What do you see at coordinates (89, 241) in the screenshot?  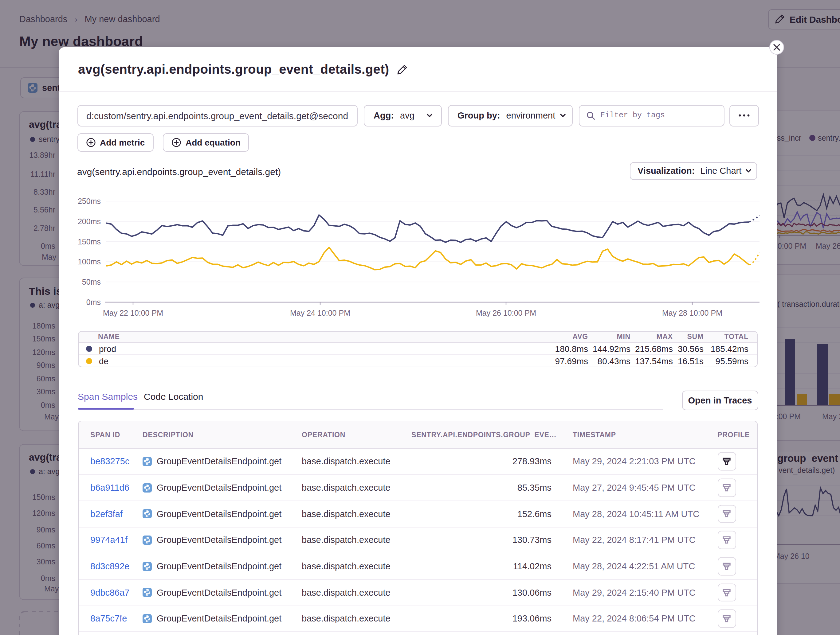 I see `svg-text: 150ms` at bounding box center [89, 241].